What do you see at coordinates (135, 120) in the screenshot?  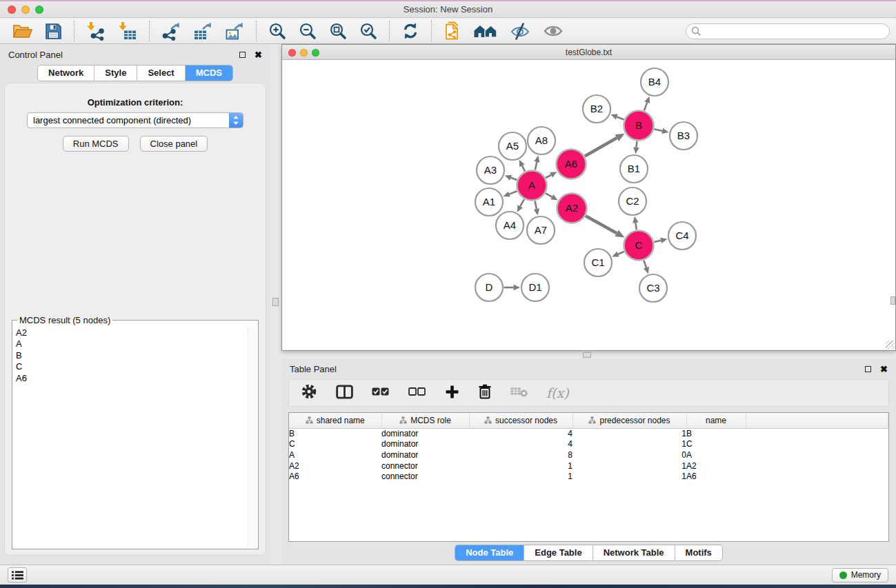 I see `criterion-select: largest connected component (directed)` at bounding box center [135, 120].